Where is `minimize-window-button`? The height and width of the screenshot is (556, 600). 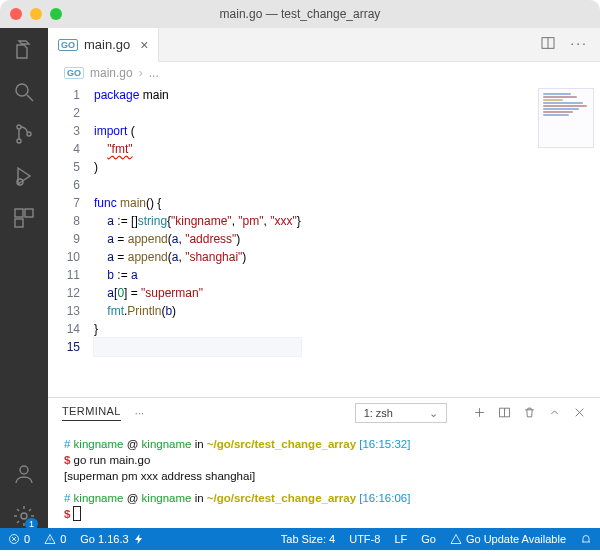
minimize-window-button is located at coordinates (36, 14).